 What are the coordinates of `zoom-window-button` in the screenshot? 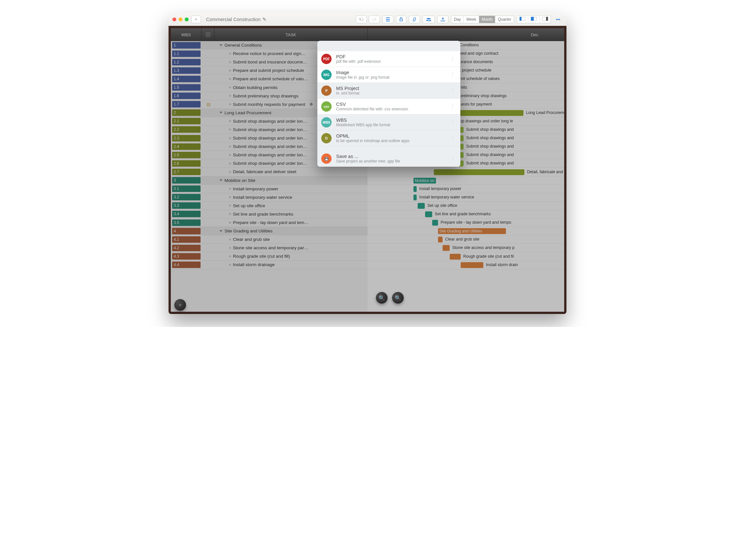 It's located at (187, 19).